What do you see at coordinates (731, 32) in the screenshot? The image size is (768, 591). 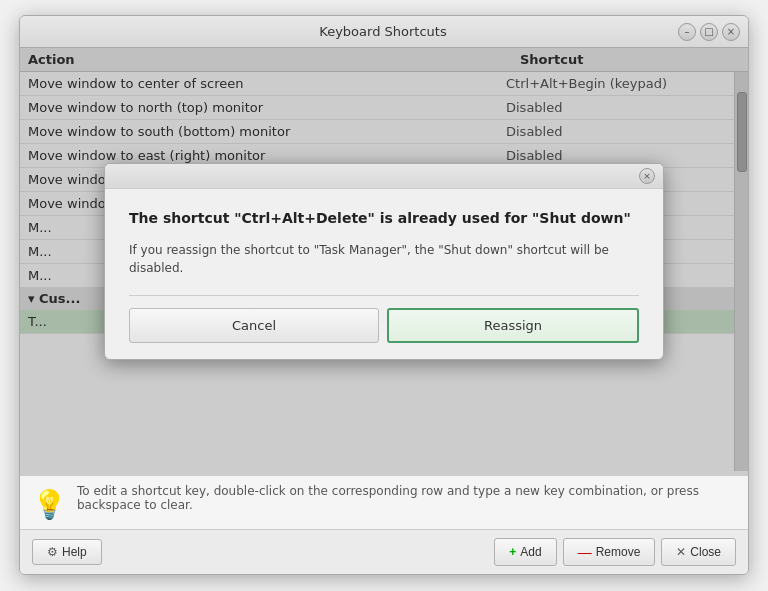 I see `close-icon: ×` at bounding box center [731, 32].